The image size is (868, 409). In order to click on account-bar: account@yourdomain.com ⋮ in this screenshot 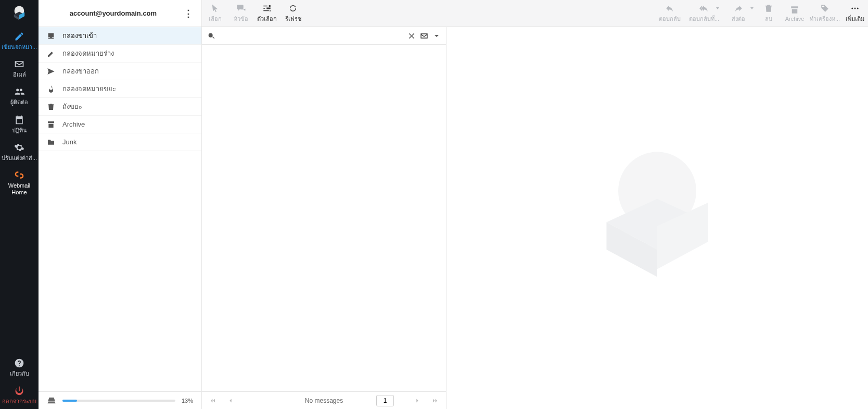, I will do `click(120, 14)`.